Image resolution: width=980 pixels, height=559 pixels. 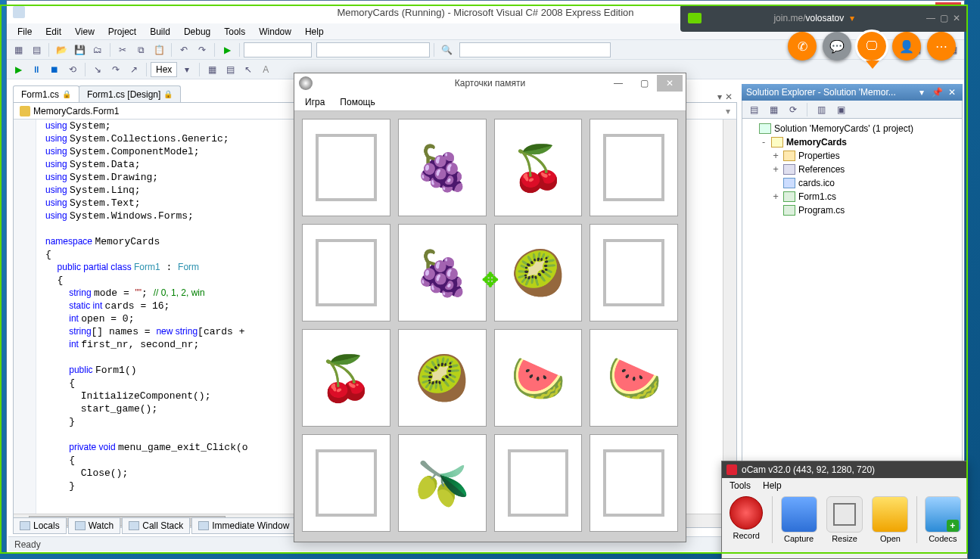 I want to click on tree-node: Program.cs, so click(x=852, y=210).